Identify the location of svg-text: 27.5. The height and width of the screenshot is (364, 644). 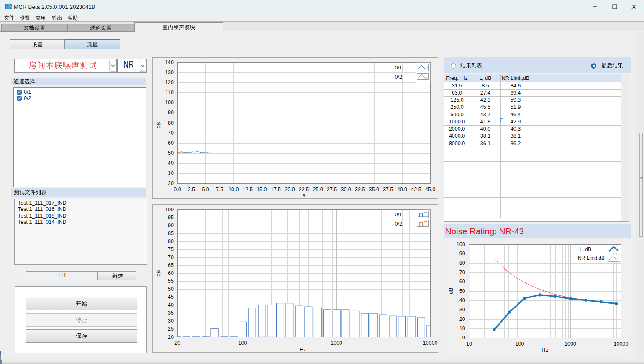
(332, 190).